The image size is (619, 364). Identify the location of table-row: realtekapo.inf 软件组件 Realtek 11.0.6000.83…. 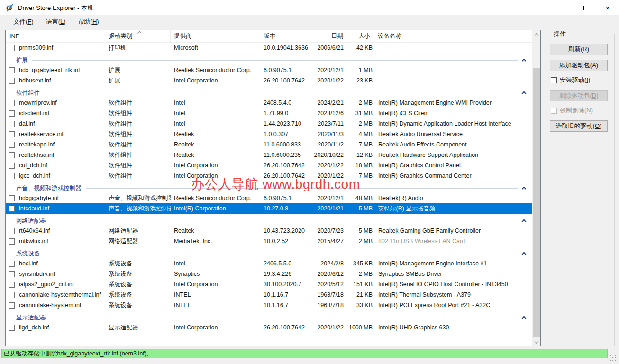
(269, 145).